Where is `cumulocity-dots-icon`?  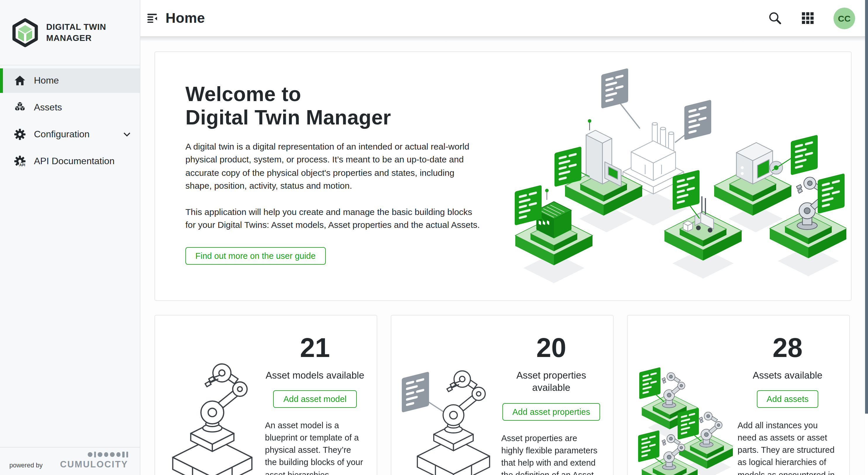 cumulocity-dots-icon is located at coordinates (108, 454).